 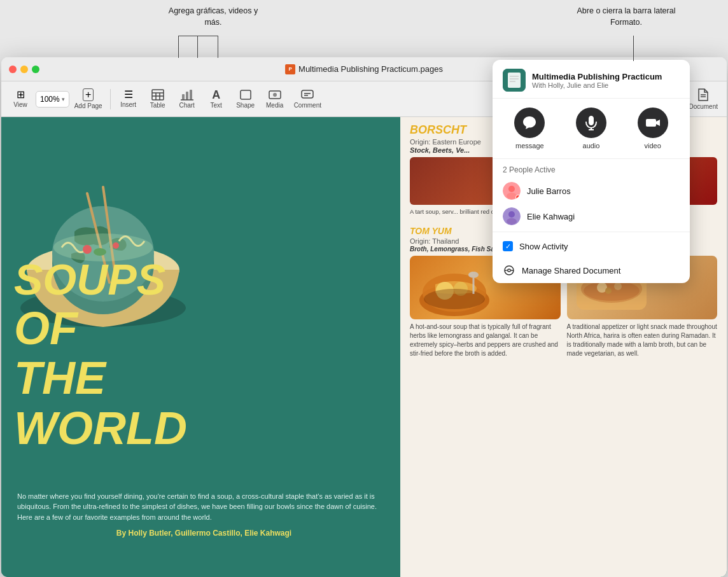 I want to click on shape-button: Shape, so click(x=246, y=99).